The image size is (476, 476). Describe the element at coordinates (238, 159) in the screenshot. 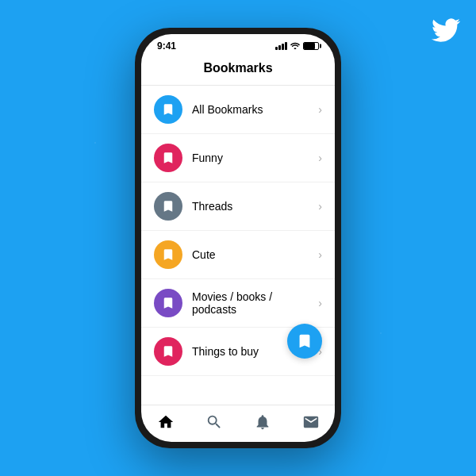

I see `bookmark-item-funny: Funny ›` at that location.